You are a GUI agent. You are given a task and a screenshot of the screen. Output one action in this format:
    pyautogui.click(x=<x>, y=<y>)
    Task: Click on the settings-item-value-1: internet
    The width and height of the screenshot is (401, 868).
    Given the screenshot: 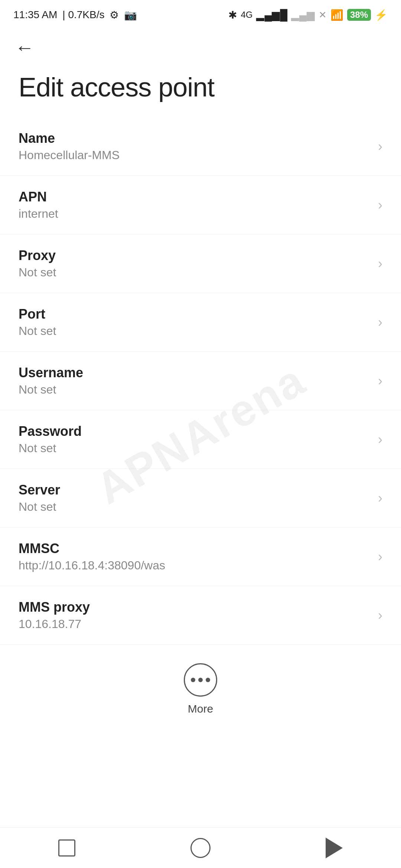 What is the action you would take?
    pyautogui.click(x=195, y=214)
    